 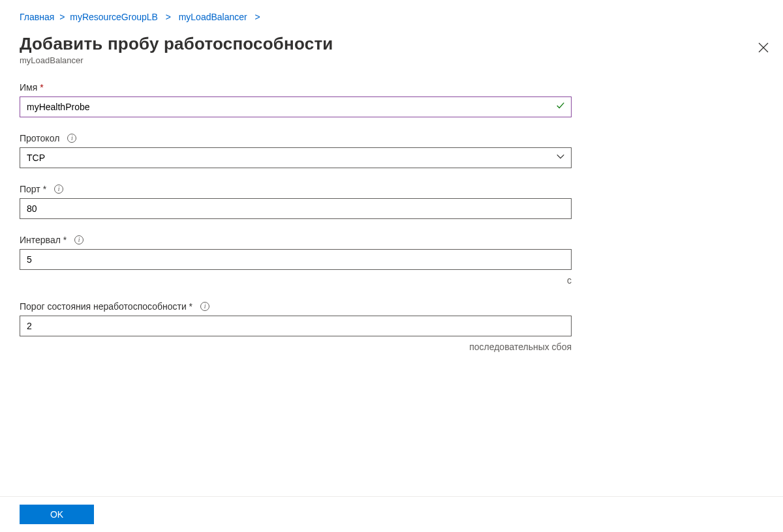 What do you see at coordinates (392, 514) in the screenshot?
I see `footer: OK` at bounding box center [392, 514].